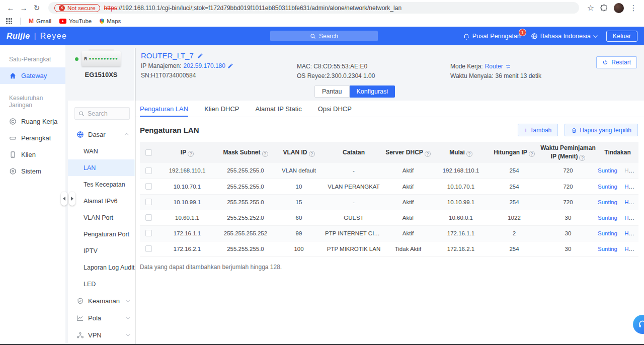 Image resolution: width=644 pixels, height=345 pixels. I want to click on menu-item: LAN, so click(102, 168).